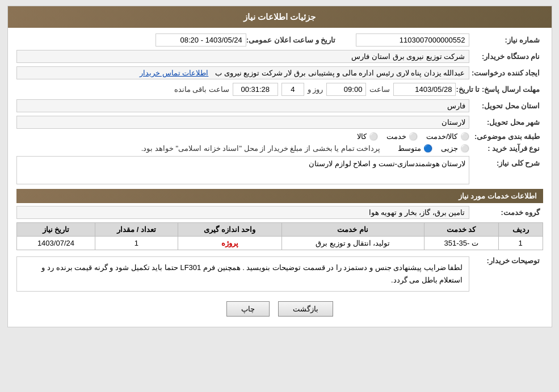  Describe the element at coordinates (279, 243) in the screenshot. I see `table-row: 1ت -35-351تولید، انتقال و توزیع برقپروژه…` at that location.